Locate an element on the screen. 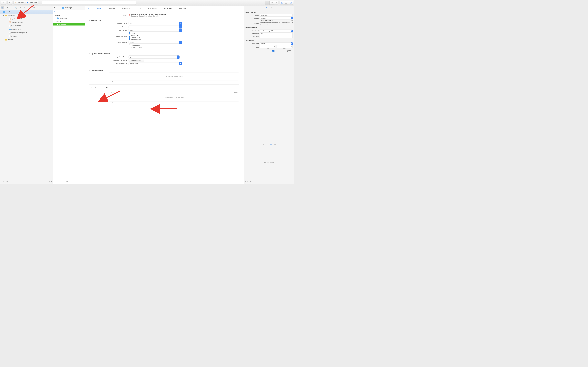 The image size is (588, 367). project-root-item: ▼LouchImage is located at coordinates (26, 12).